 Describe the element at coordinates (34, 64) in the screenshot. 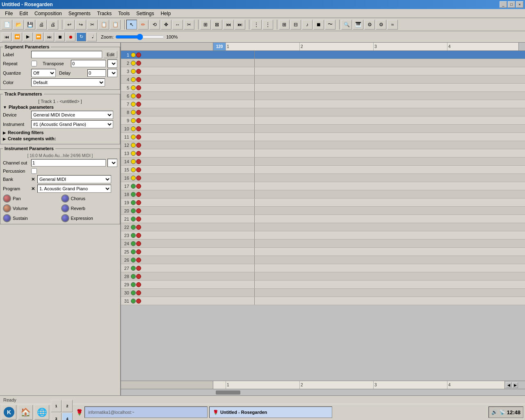

I see `repeat-checkbox` at that location.